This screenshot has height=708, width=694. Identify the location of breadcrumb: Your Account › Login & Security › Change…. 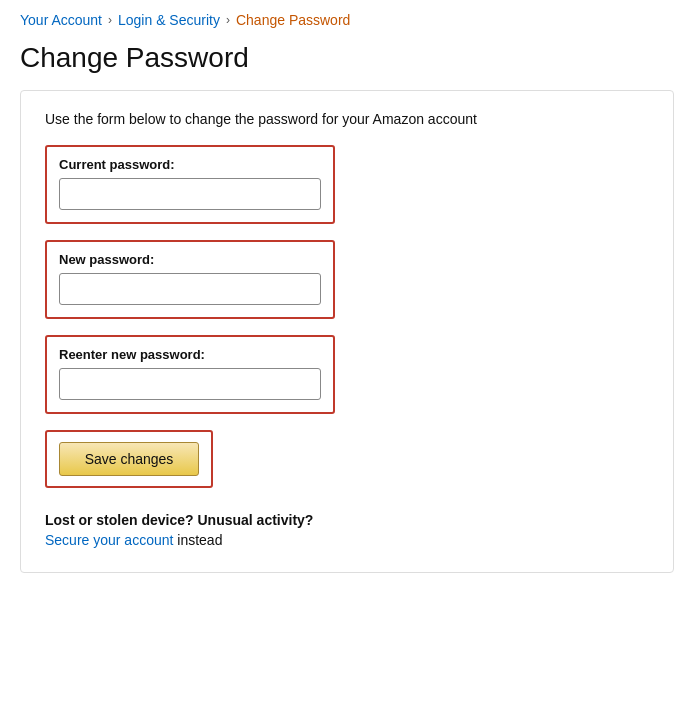
(347, 20).